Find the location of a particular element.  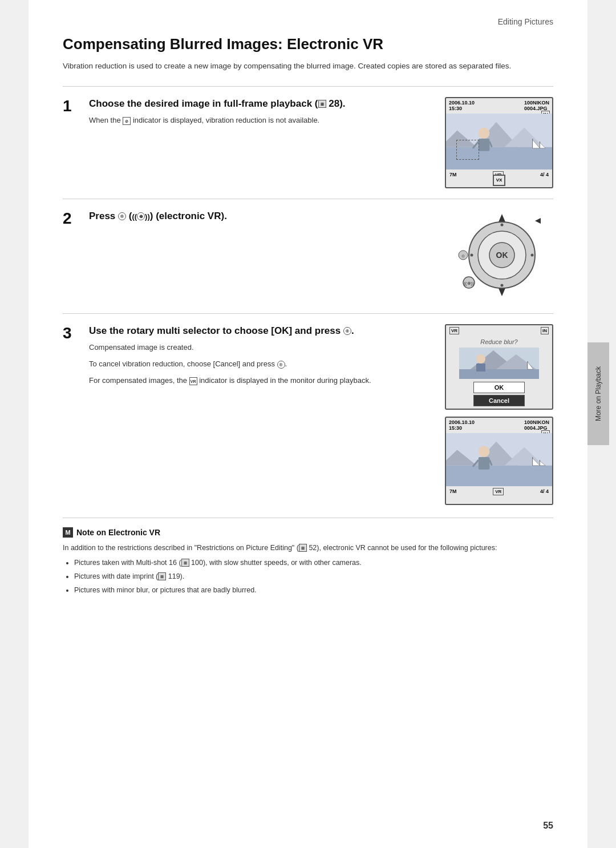

step-3-images: VR IN Reduce blur? is located at coordinates (499, 414).